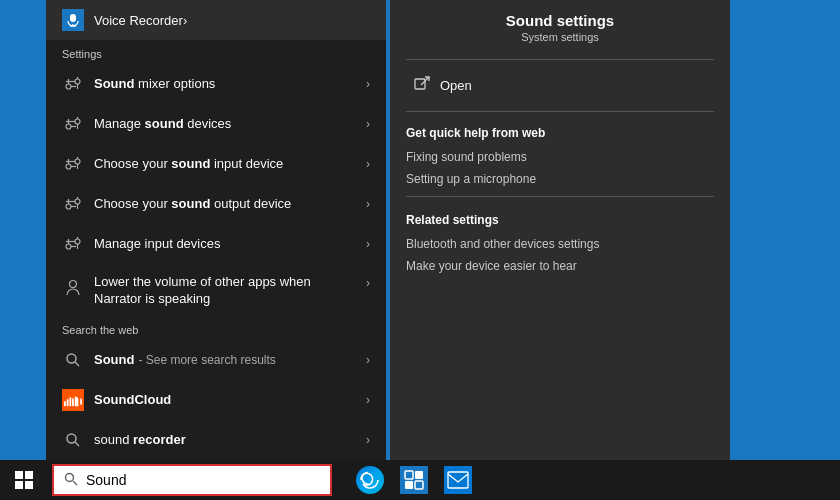 This screenshot has height=500, width=840. Describe the element at coordinates (216, 124) in the screenshot. I see `manage-sound-devices-item: Manage sound devices ›` at that location.